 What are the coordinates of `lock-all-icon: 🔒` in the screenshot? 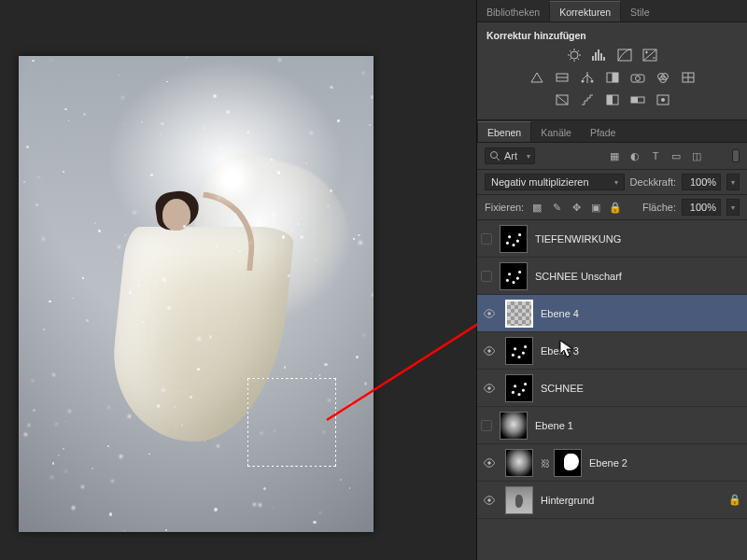 It's located at (615, 207).